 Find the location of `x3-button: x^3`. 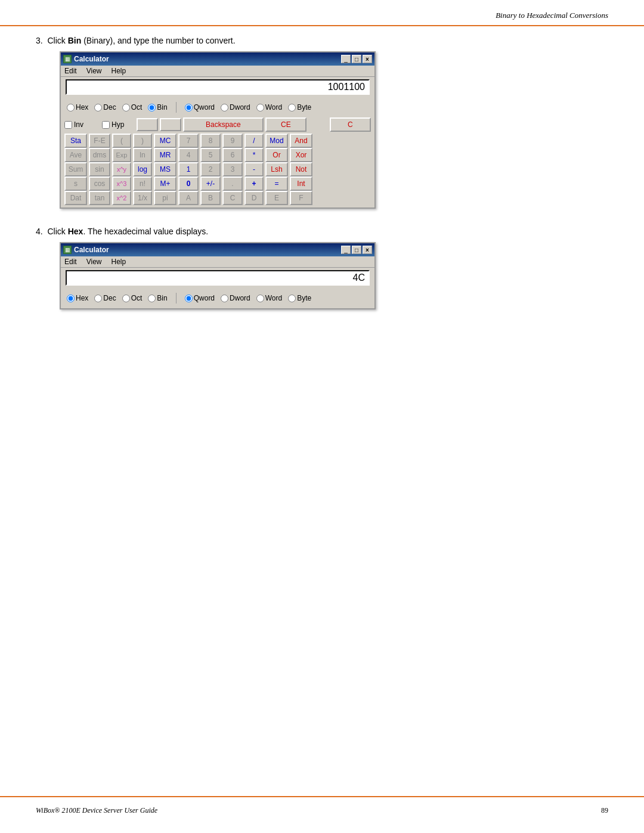

x3-button: x^3 is located at coordinates (122, 184).